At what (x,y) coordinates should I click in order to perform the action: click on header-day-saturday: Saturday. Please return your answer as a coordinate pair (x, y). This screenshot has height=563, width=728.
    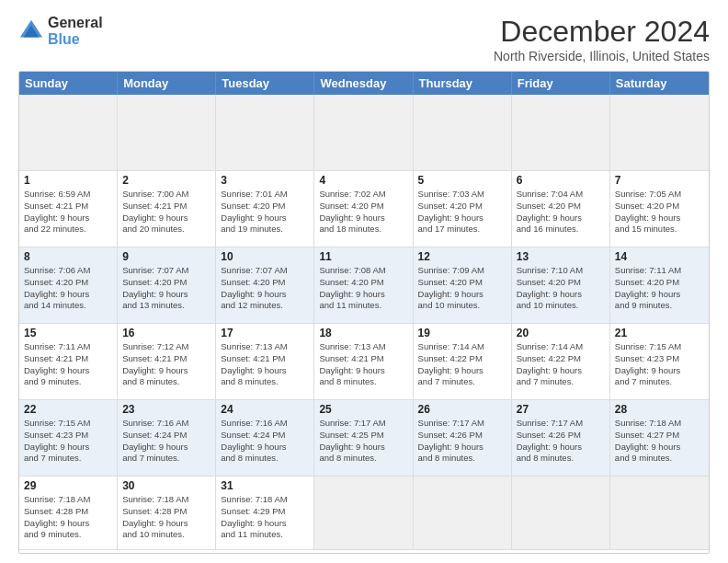
    Looking at the image, I should click on (660, 83).